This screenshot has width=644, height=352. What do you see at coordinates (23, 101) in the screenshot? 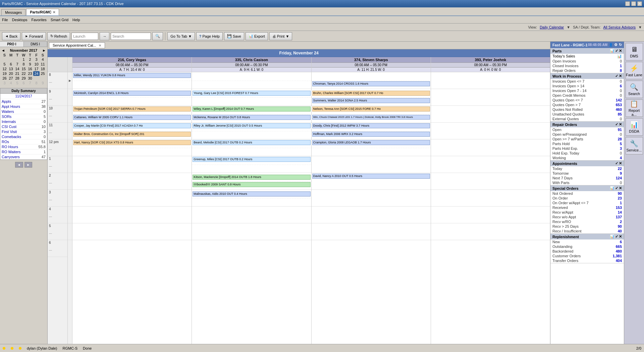
I see `summary-row-appts: Appts27` at bounding box center [23, 101].